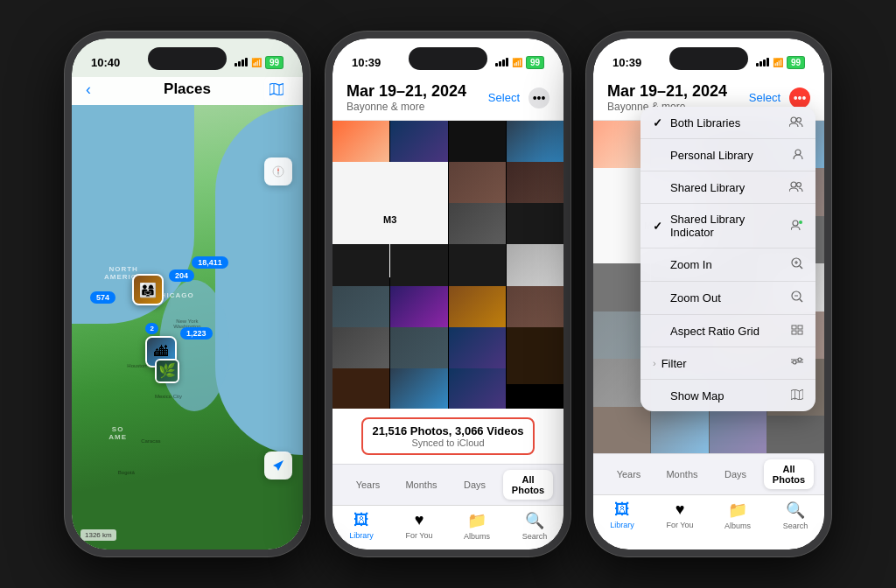  What do you see at coordinates (696, 396) in the screenshot?
I see `show-map-label: Show Map` at bounding box center [696, 396].